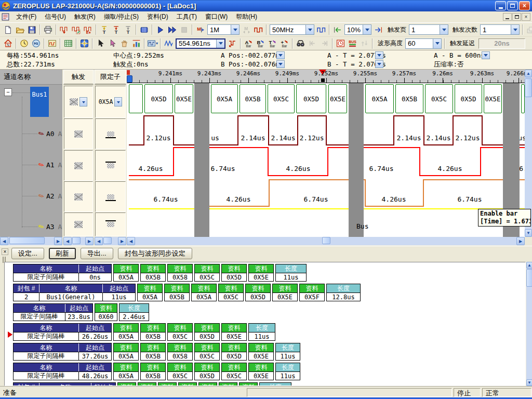 This screenshot has height=399, width=532. What do you see at coordinates (223, 30) in the screenshot?
I see `memory-depth-select: 1M` at bounding box center [223, 30].